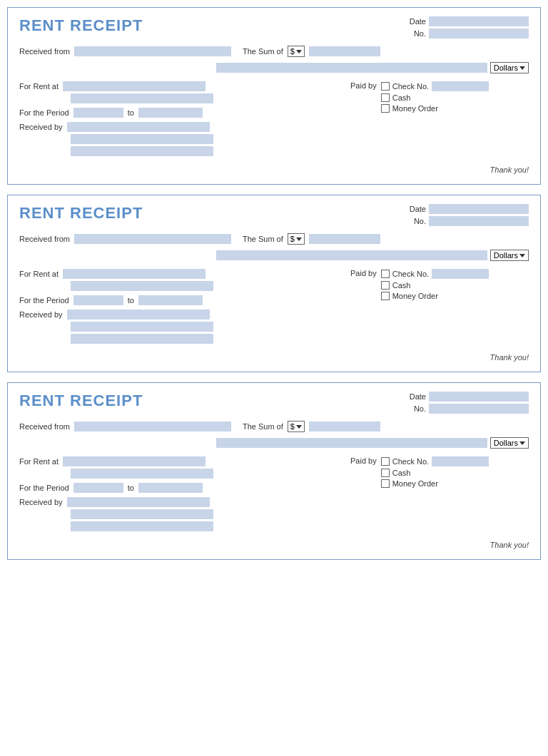 This screenshot has width=548, height=756. What do you see at coordinates (263, 426) in the screenshot?
I see `sum-of-label-3: The Sum of` at bounding box center [263, 426].